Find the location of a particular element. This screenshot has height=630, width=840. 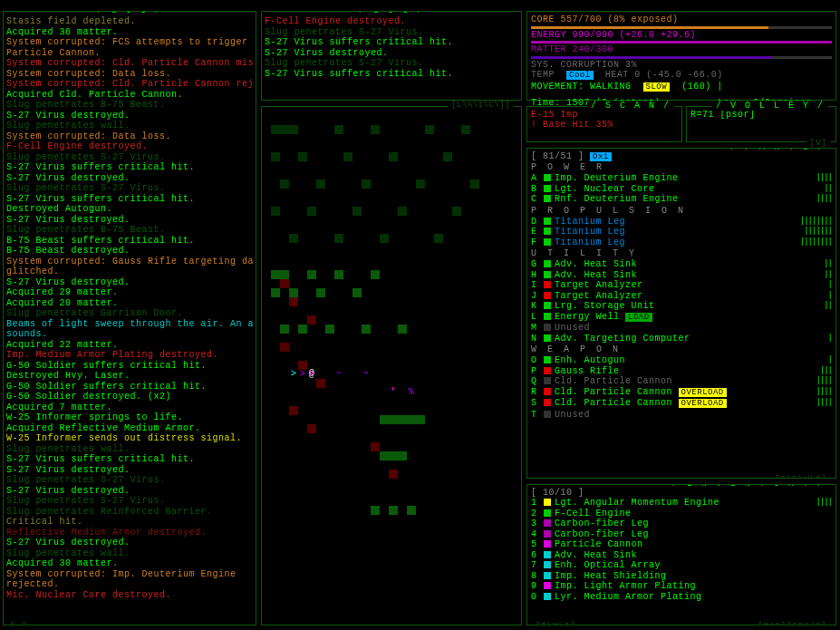

log-line: G-50 Soldier destroyed. (x2) is located at coordinates (130, 397).